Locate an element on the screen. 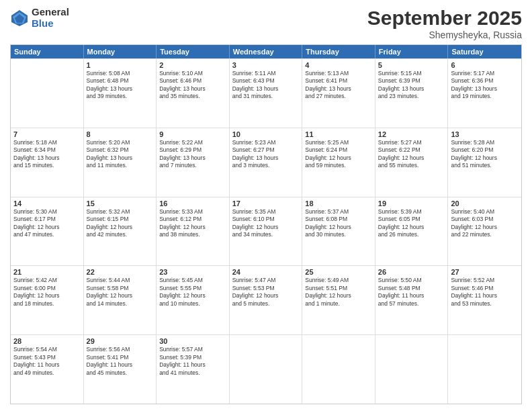 This screenshot has width=532, height=411. calendar-cell: 22Sunrise: 5:44 AM Sunset: 5:58 PM Dayli… is located at coordinates (121, 300).